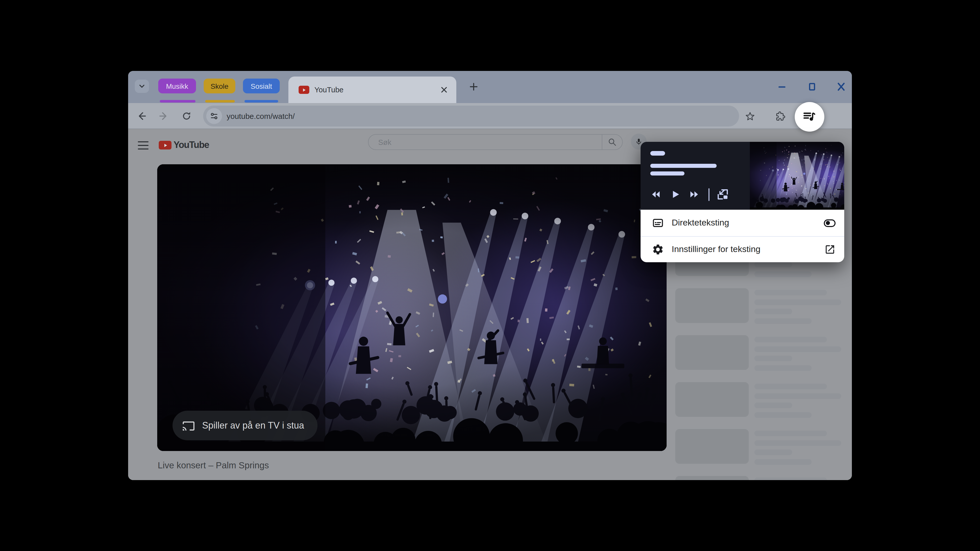 The image size is (980, 551). Describe the element at coordinates (213, 465) in the screenshot. I see `video-title: Live konsert – Palm Springs` at that location.